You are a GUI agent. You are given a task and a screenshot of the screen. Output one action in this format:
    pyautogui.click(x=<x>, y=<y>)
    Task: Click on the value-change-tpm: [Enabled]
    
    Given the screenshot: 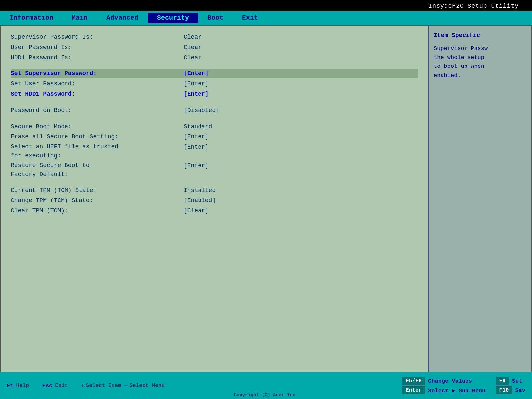 What is the action you would take?
    pyautogui.click(x=200, y=201)
    